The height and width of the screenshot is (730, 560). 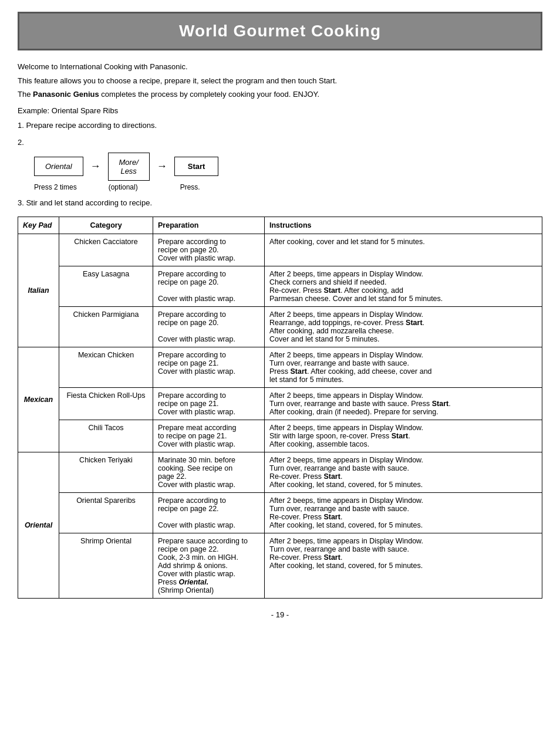 I want to click on category-cell: Chicken Teriyaki, so click(x=106, y=472).